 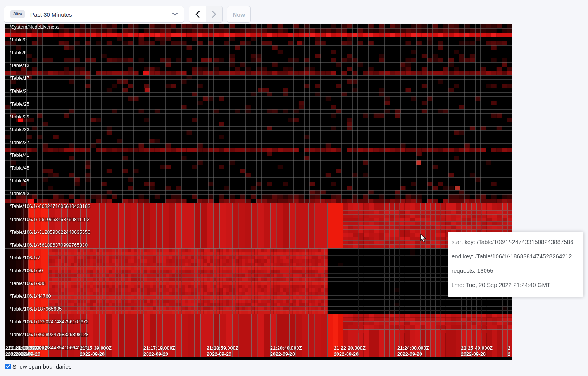 I want to click on time-range-dropdown: 30m Past 30 Minutes, so click(x=94, y=14).